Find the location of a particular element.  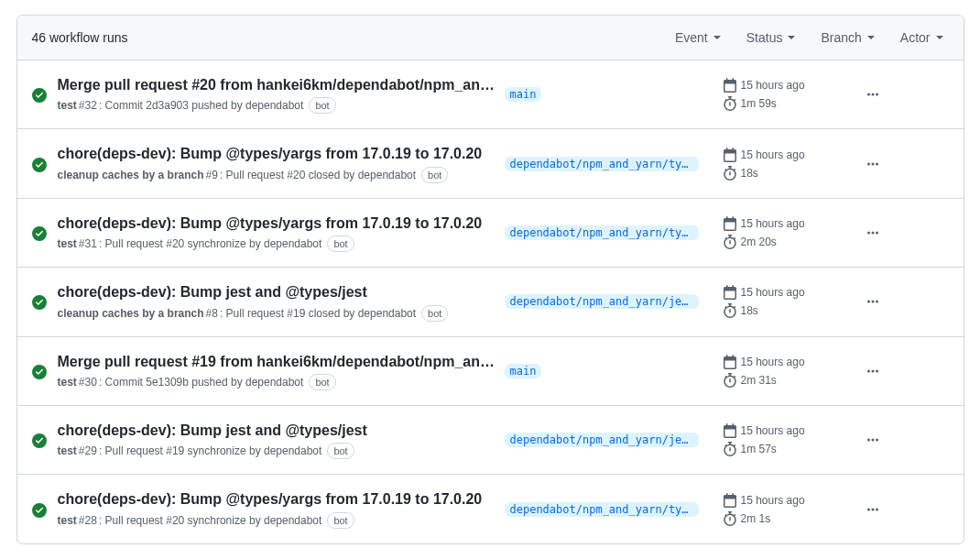

duration: 2m 1s is located at coordinates (757, 519).